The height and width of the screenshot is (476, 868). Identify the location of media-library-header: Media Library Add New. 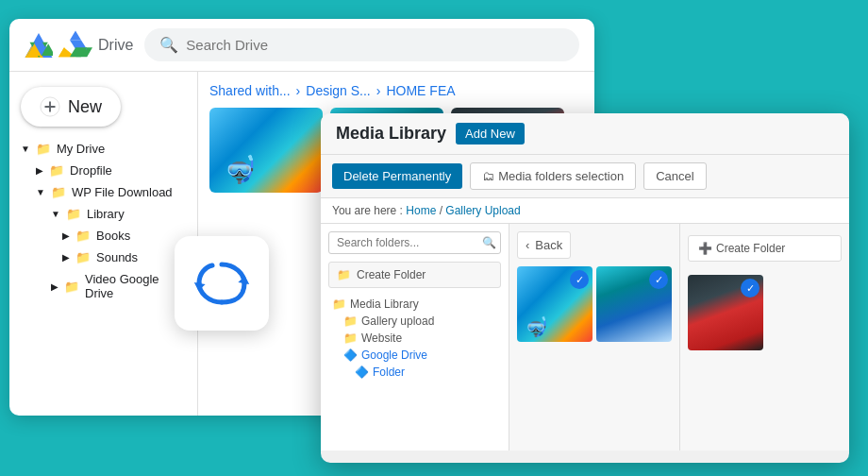
(585, 134).